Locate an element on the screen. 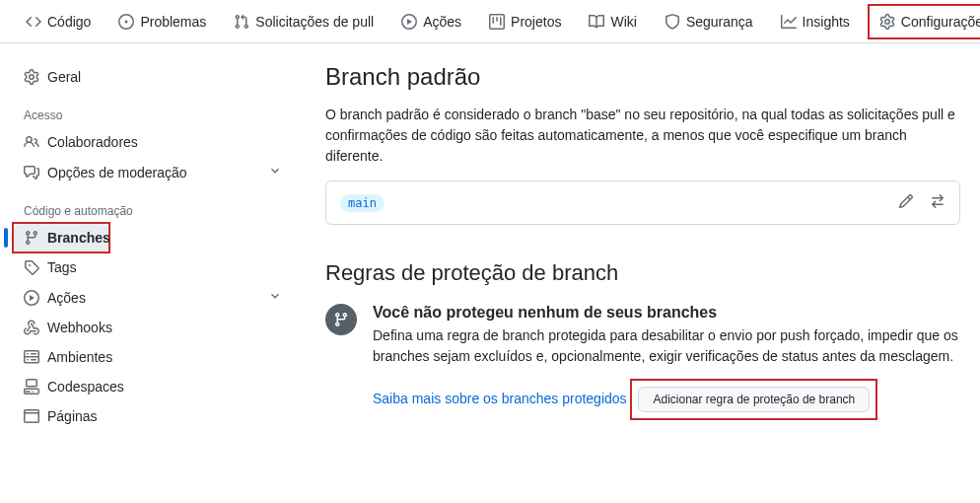  tab-security: Segurança is located at coordinates (709, 22).